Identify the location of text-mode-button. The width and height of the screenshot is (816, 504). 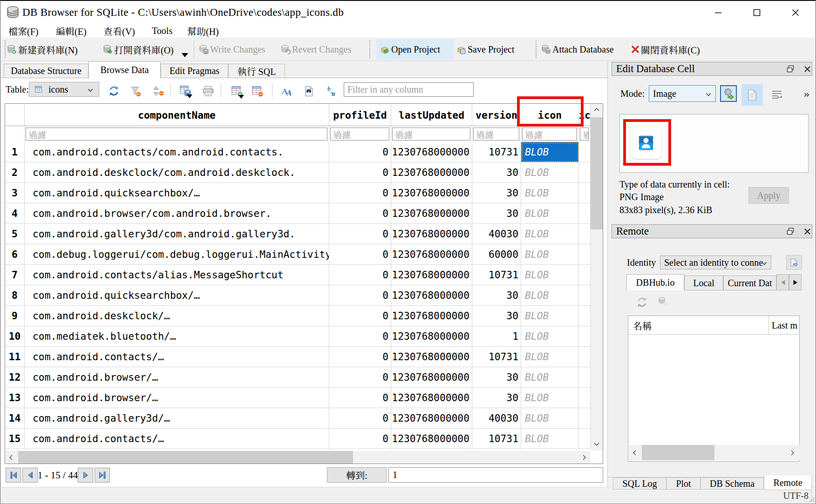
(752, 95).